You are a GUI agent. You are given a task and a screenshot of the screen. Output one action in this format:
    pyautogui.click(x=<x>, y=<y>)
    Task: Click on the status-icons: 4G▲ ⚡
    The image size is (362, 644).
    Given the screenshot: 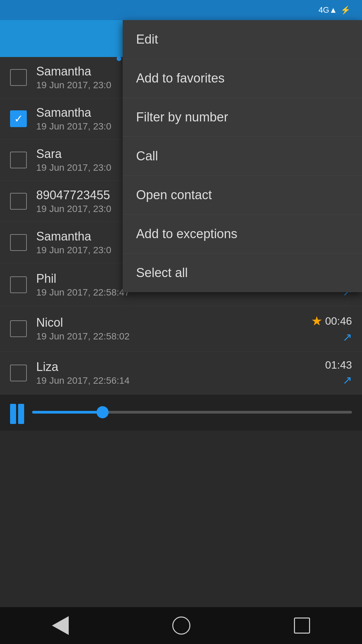 What is the action you would take?
    pyautogui.click(x=336, y=10)
    